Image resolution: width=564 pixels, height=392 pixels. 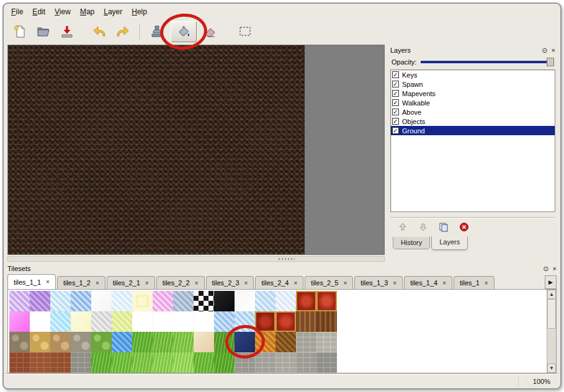 I want to click on raise-layer-button, so click(x=403, y=227).